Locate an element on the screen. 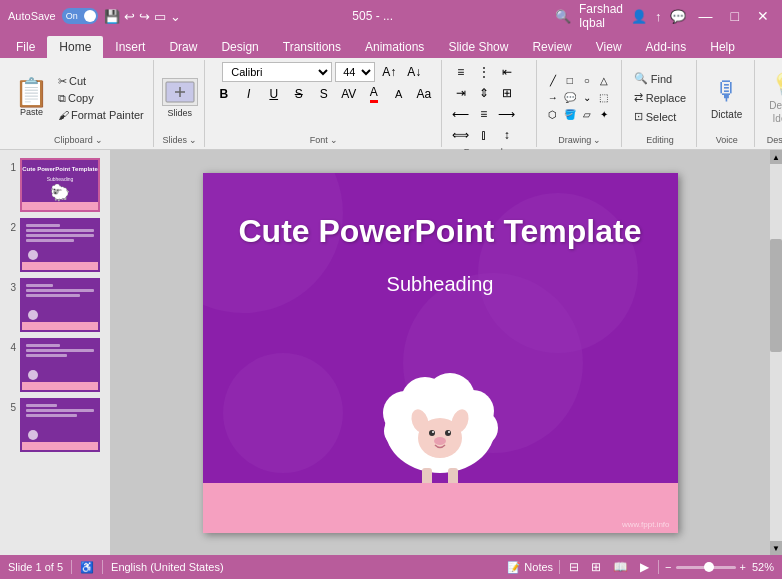 The height and width of the screenshot is (579, 782). maximize-button: □ is located at coordinates (735, 16).